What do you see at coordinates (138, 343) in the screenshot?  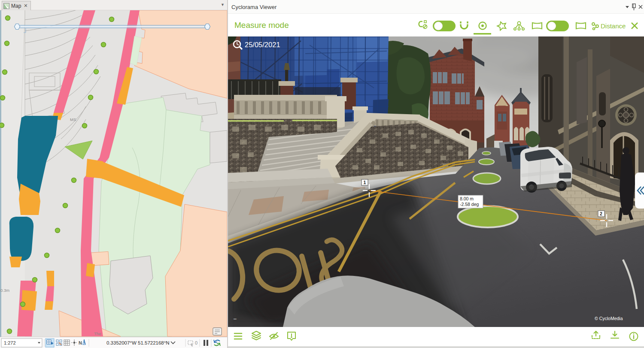 I see `svg-text: 0.3352007°W 51.5722168°N` at bounding box center [138, 343].